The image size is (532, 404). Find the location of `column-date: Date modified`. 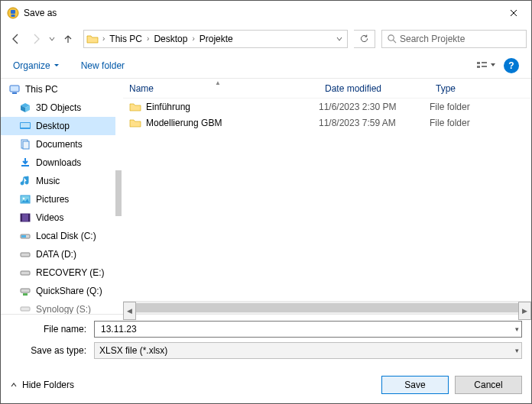

column-date: Date modified is located at coordinates (375, 89).